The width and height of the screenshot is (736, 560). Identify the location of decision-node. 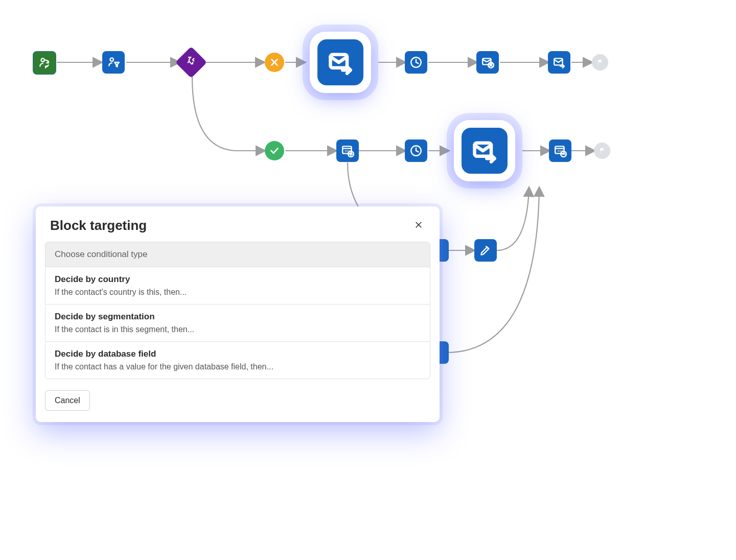
(191, 62).